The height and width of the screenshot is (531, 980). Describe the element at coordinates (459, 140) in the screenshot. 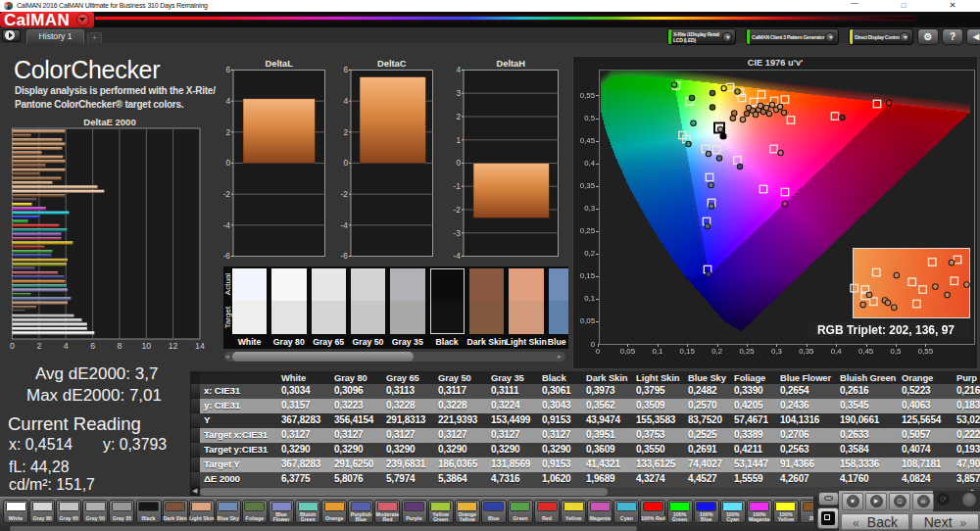

I see `svg-text: 1` at that location.